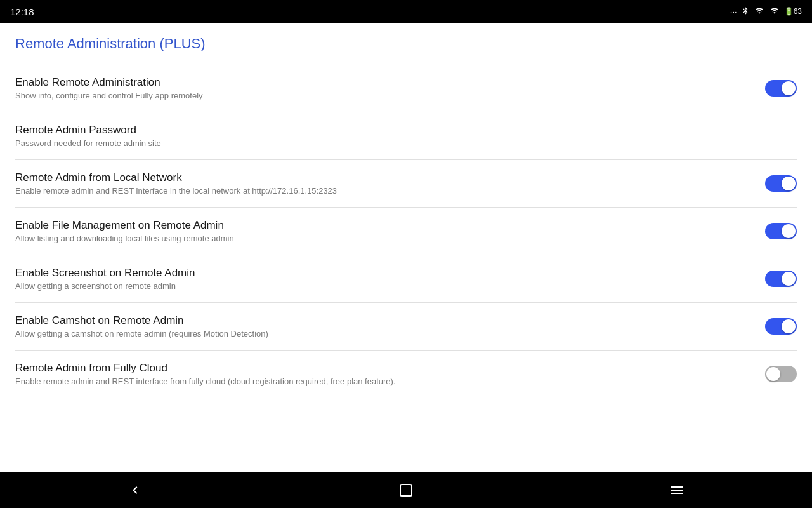 This screenshot has height=508, width=812. Describe the element at coordinates (384, 321) in the screenshot. I see `setting-title-enable-camshot: Enable Camshot on Remote Admin` at that location.